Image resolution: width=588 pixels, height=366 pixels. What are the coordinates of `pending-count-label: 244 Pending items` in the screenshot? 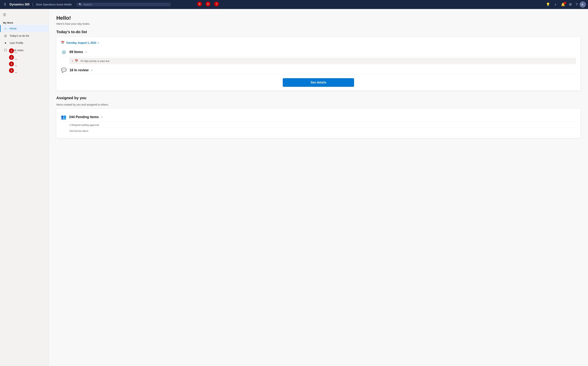 It's located at (84, 117).